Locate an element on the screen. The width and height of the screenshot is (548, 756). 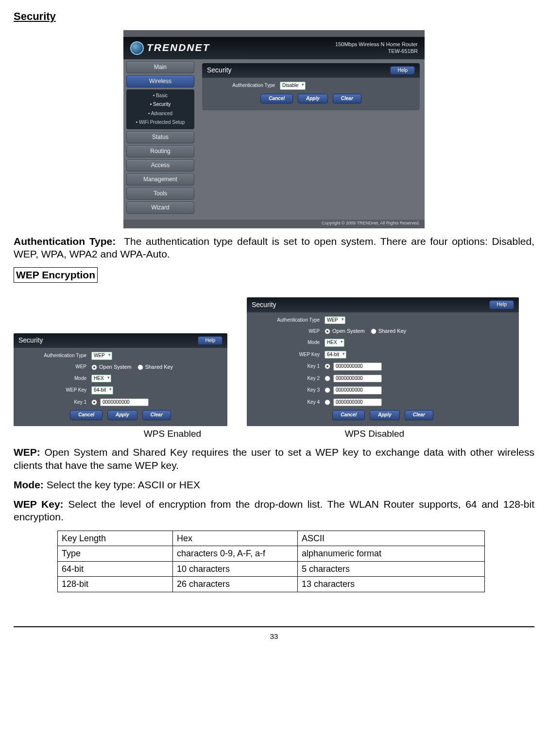
b-auth-select: WEP is located at coordinates (335, 321).